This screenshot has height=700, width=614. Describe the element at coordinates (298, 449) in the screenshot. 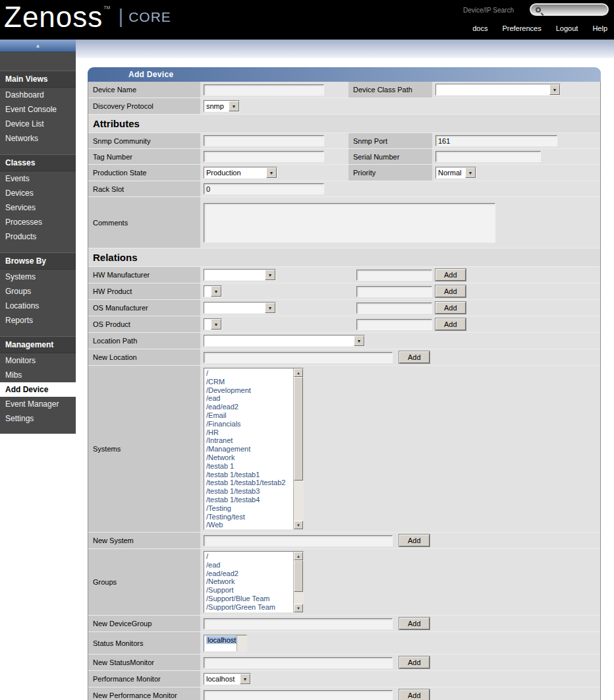

I see `systems-scrollbar: ▲ ▼` at that location.